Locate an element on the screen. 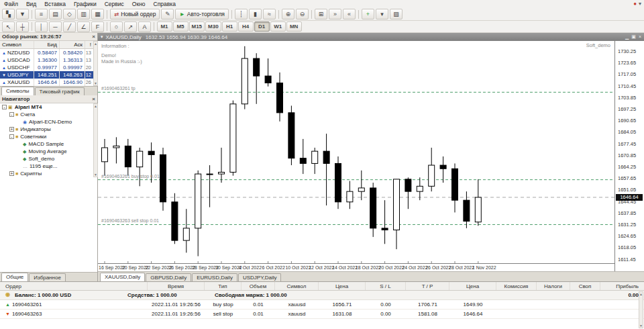 The height and width of the screenshot is (329, 644). terminal-column-7: T / P is located at coordinates (428, 286).